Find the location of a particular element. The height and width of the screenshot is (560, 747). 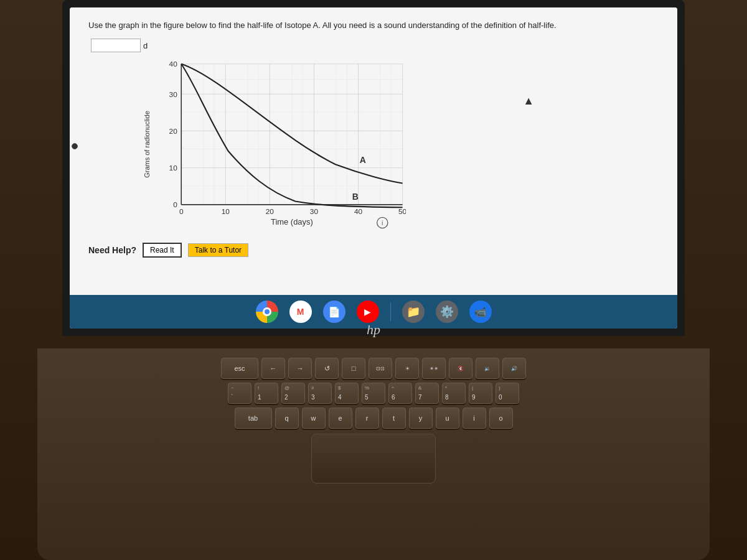

key-y: y is located at coordinates (421, 418).